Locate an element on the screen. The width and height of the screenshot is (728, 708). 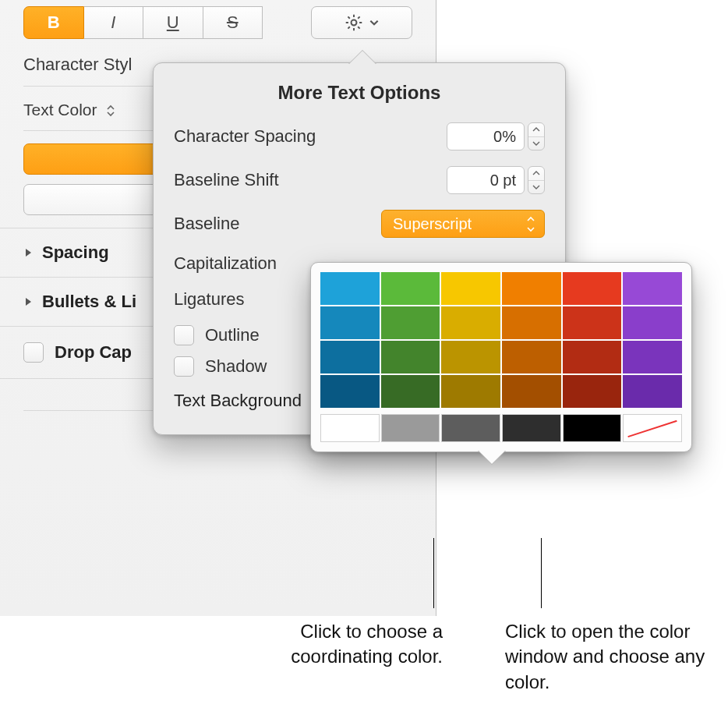
baseline-value: Superscript is located at coordinates (432, 225).